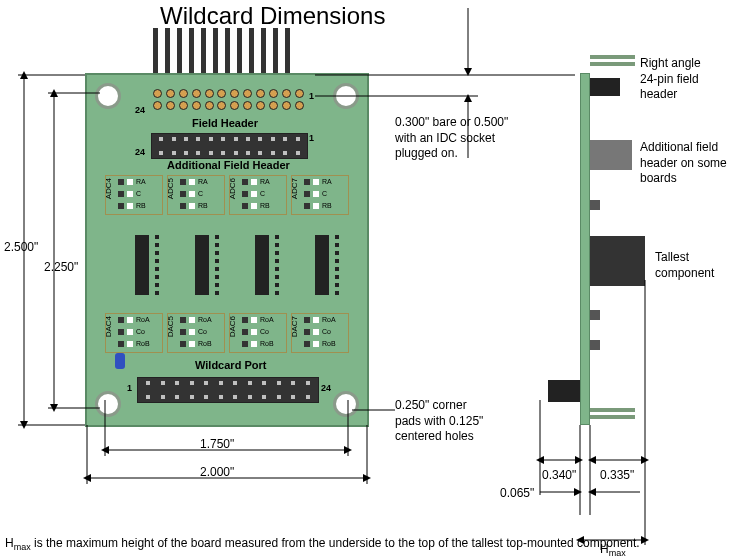  I want to click on callout-corner-pads: 0.250" corner pads with 0.125" centered …, so click(439, 422).